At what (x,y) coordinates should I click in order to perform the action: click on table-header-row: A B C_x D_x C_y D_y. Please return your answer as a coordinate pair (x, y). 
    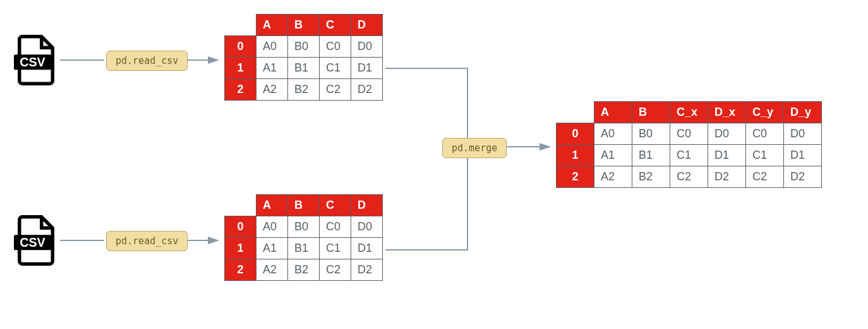
    Looking at the image, I should click on (689, 113).